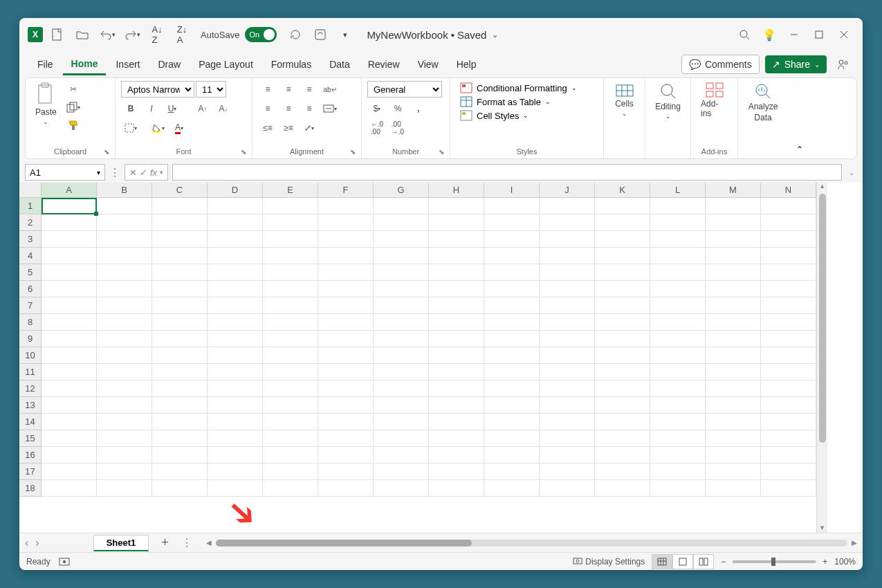  Describe the element at coordinates (531, 542) in the screenshot. I see `horizontal-scrollbar: ◀ ▶` at that location.